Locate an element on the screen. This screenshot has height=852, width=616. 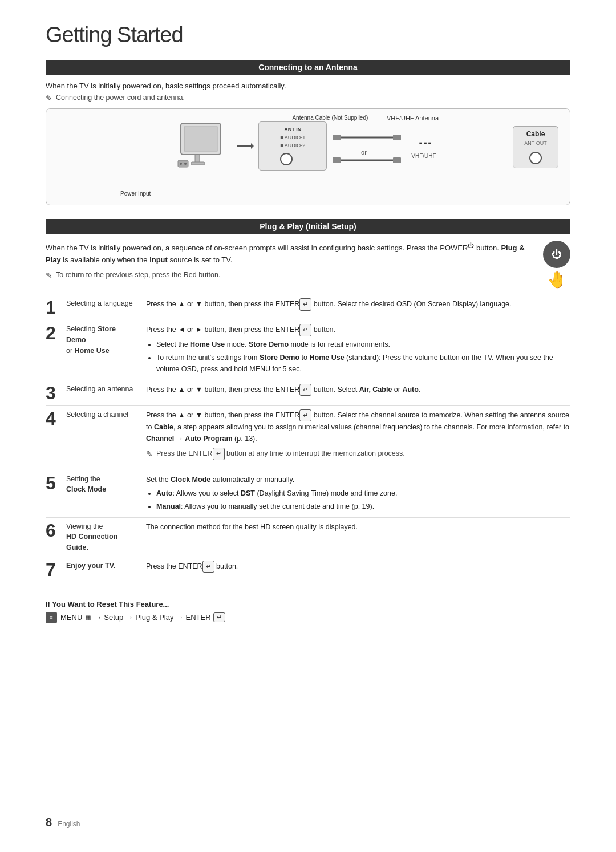
enter-icon-4: ↵ is located at coordinates (306, 416).